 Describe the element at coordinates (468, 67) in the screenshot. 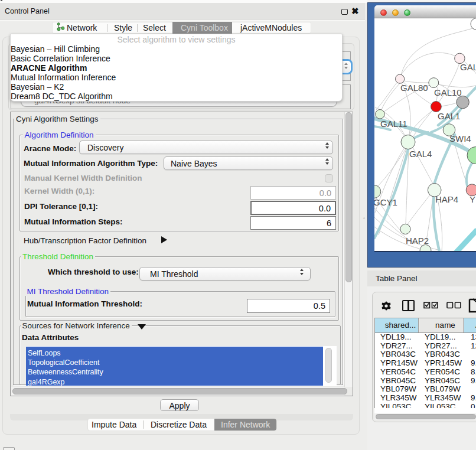

I see `svg-text: GAL` at that location.